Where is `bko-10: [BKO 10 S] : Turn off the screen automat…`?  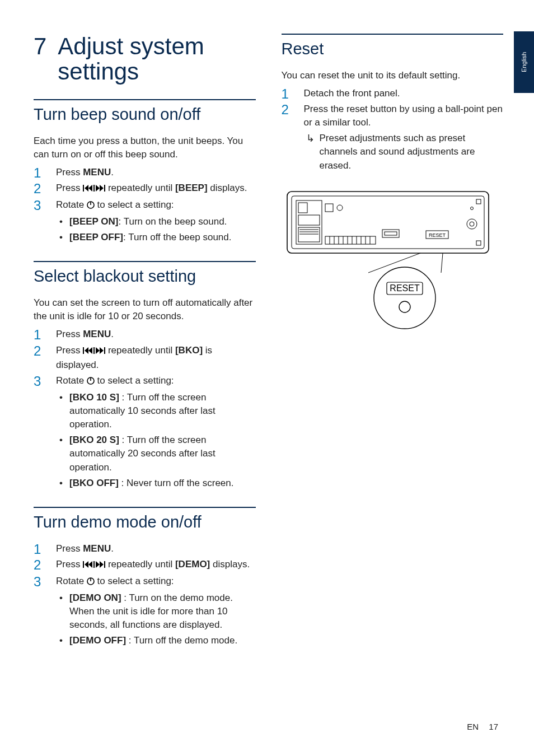 bko-10: [BKO 10 S] : Turn off the screen automat… is located at coordinates (156, 411).